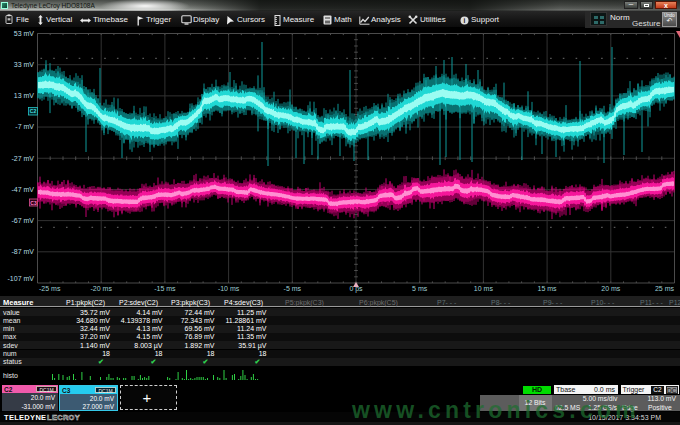  I want to click on svg-text: 25 ms, so click(665, 288).